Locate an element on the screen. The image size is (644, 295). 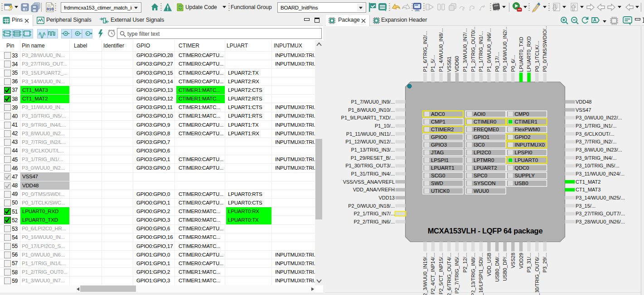
svg-text: P3_1/TRIG_IN1/... is located at coordinates (596, 126).